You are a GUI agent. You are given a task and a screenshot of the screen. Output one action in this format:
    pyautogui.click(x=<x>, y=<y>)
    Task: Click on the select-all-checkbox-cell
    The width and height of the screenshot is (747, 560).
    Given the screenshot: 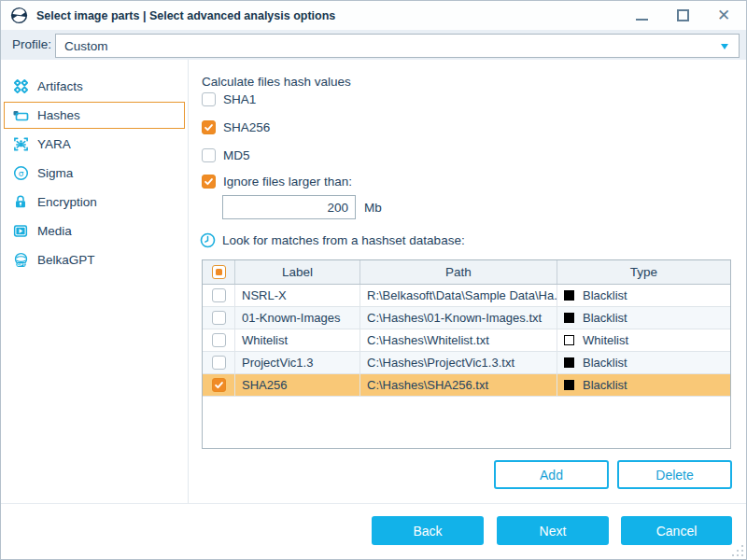 What is the action you would take?
    pyautogui.click(x=218, y=273)
    